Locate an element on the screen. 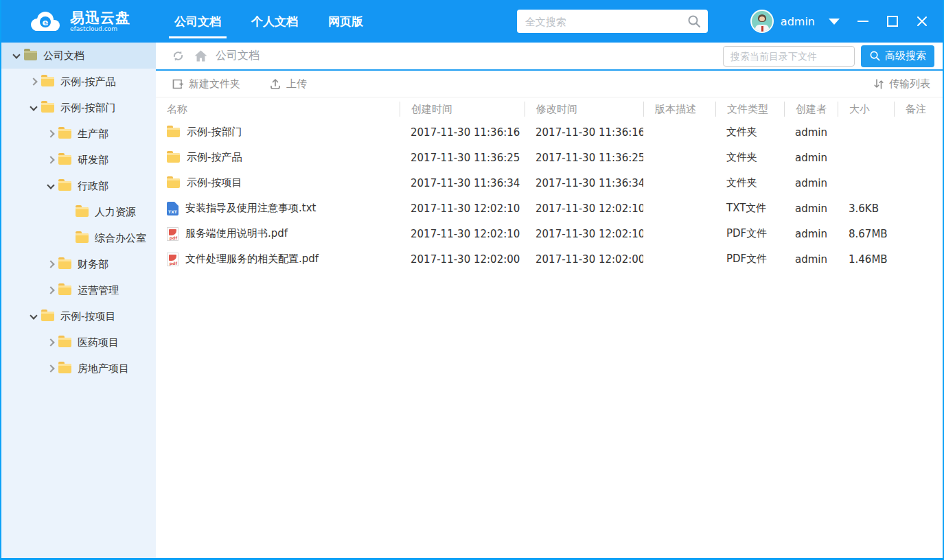  minimize-button is located at coordinates (863, 21).